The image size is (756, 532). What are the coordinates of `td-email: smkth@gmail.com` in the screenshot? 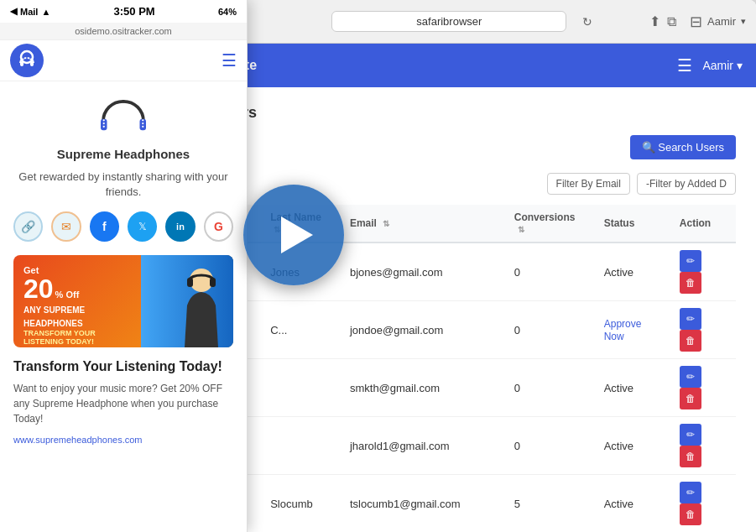 It's located at (424, 388).